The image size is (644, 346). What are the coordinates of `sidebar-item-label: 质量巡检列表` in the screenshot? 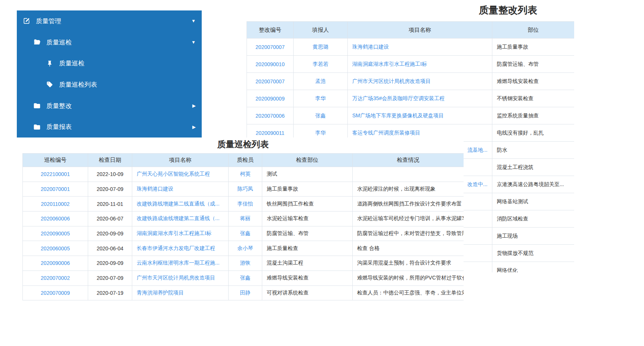 It's located at (78, 84).